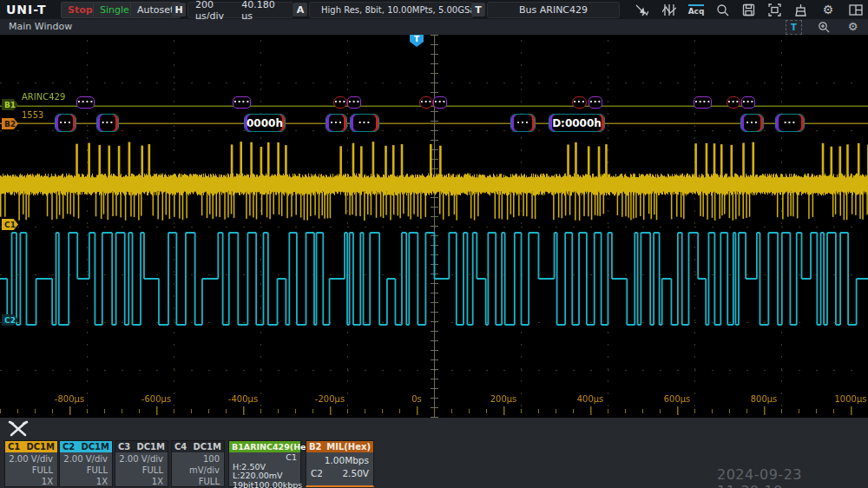 The image size is (868, 488). Describe the element at coordinates (793, 28) in the screenshot. I see `text-annotation-icon: T` at that location.